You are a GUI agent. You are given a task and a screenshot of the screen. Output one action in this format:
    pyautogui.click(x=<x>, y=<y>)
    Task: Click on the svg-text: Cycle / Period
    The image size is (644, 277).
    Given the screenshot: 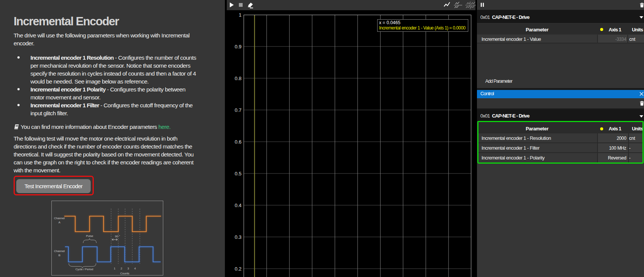 What is the action you would take?
    pyautogui.click(x=85, y=269)
    